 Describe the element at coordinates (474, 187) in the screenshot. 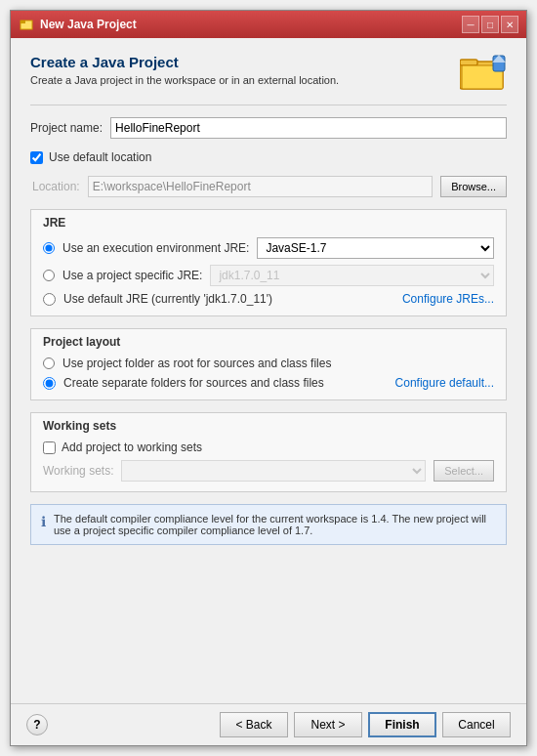

I see `browse-button: Browse...` at that location.